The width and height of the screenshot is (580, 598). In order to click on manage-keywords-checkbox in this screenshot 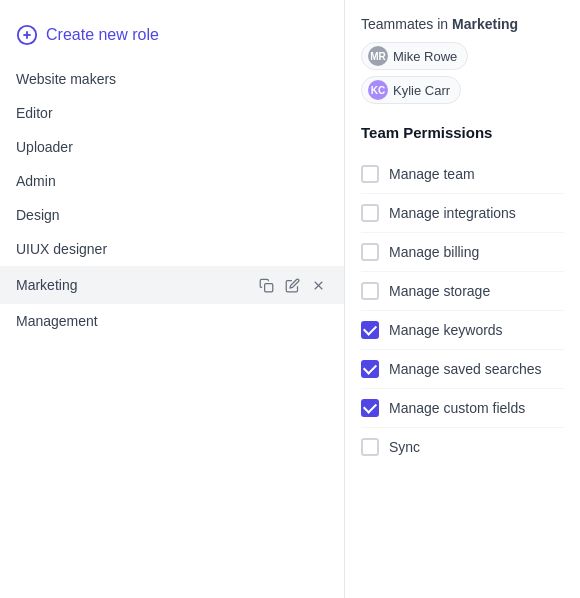, I will do `click(370, 330)`.